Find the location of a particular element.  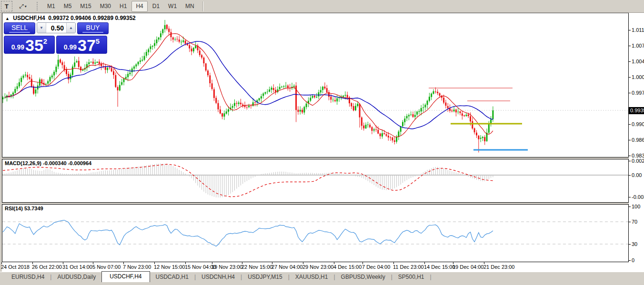

time-axis-label: 24 Oct 2018 is located at coordinates (15, 267).